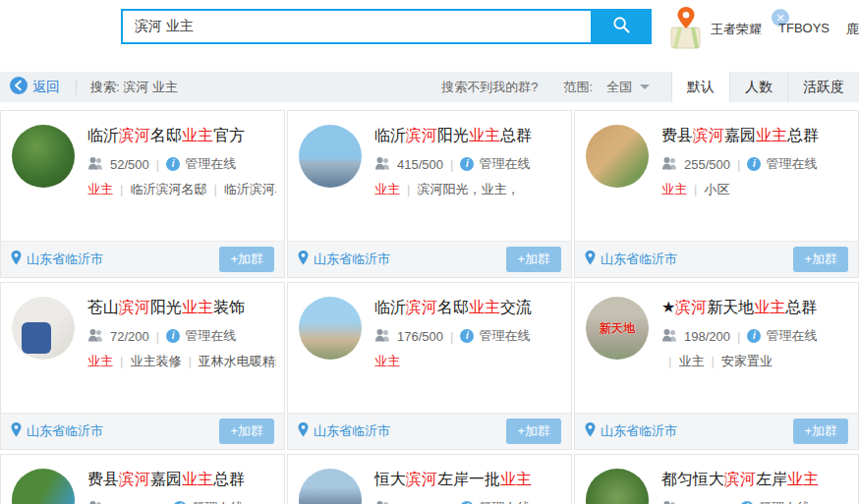 This screenshot has height=504, width=859. Describe the element at coordinates (824, 86) in the screenshot. I see `tab-activity: 活跃度` at that location.